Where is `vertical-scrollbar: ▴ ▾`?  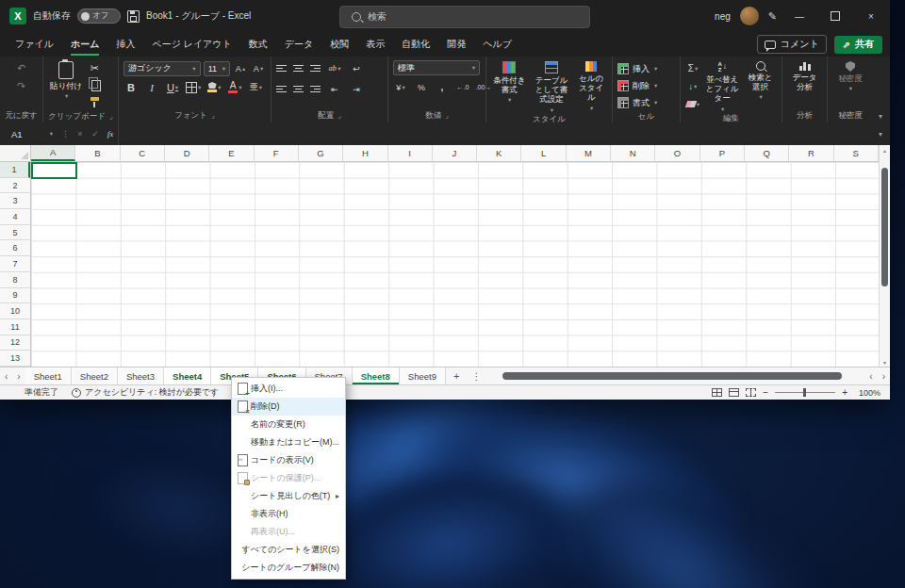 vertical-scrollbar: ▴ ▾ is located at coordinates (884, 256).